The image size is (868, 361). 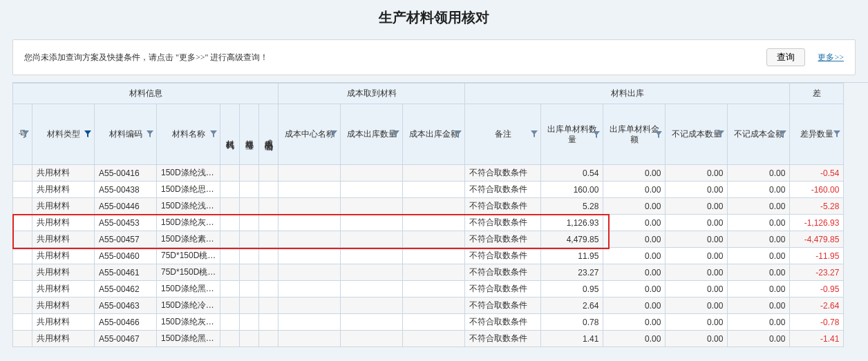 I want to click on table-row: 共用材料A55-0046075D*150D桃…不符合取数条件11.950.000…, so click(x=428, y=256).